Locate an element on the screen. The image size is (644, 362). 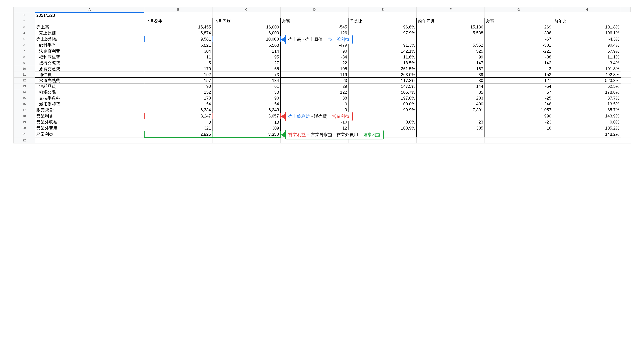
cell-F17: 7,391 is located at coordinates (450, 110).